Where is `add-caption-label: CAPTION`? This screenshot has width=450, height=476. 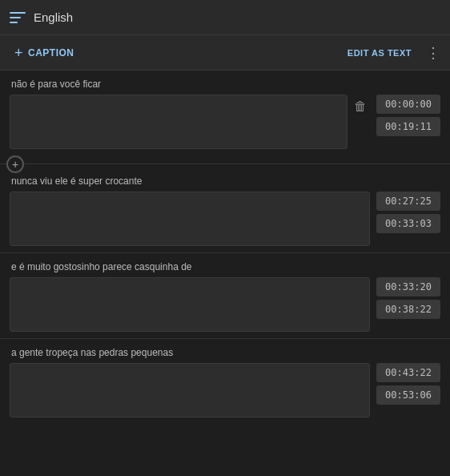 add-caption-label: CAPTION is located at coordinates (51, 53).